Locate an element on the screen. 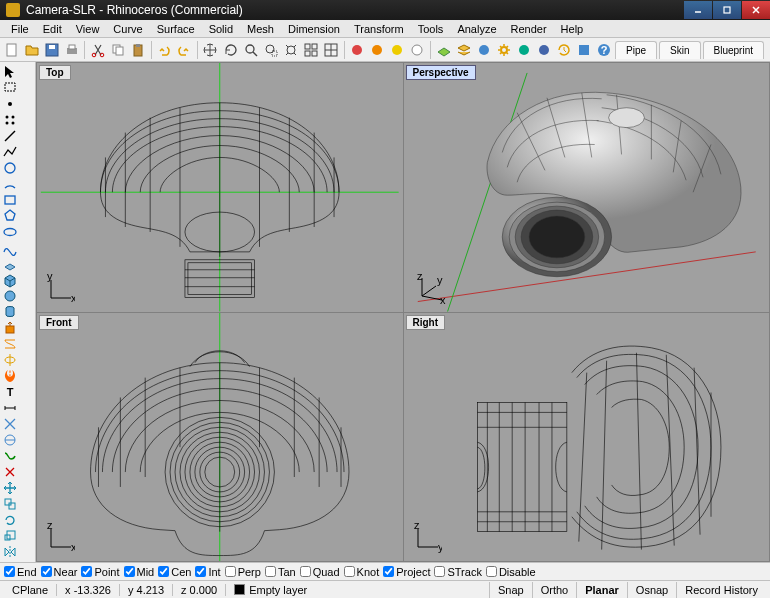 The width and height of the screenshot is (770, 598). shade-orange-icon is located at coordinates (378, 50).